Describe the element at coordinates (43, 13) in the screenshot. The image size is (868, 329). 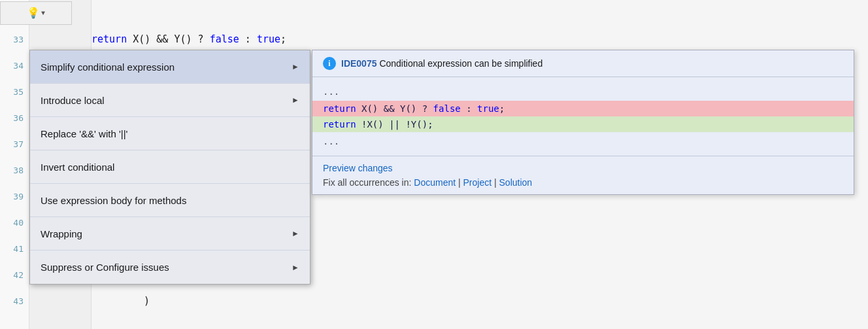
I see `dropdown-arrow-icon: ▼` at that location.